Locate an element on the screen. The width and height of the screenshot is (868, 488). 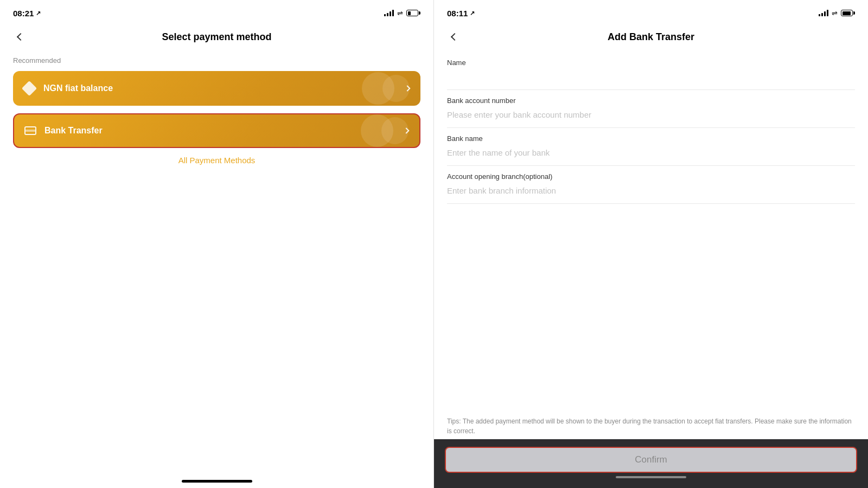
wifi-icon-right: ⇌ is located at coordinates (834, 13).